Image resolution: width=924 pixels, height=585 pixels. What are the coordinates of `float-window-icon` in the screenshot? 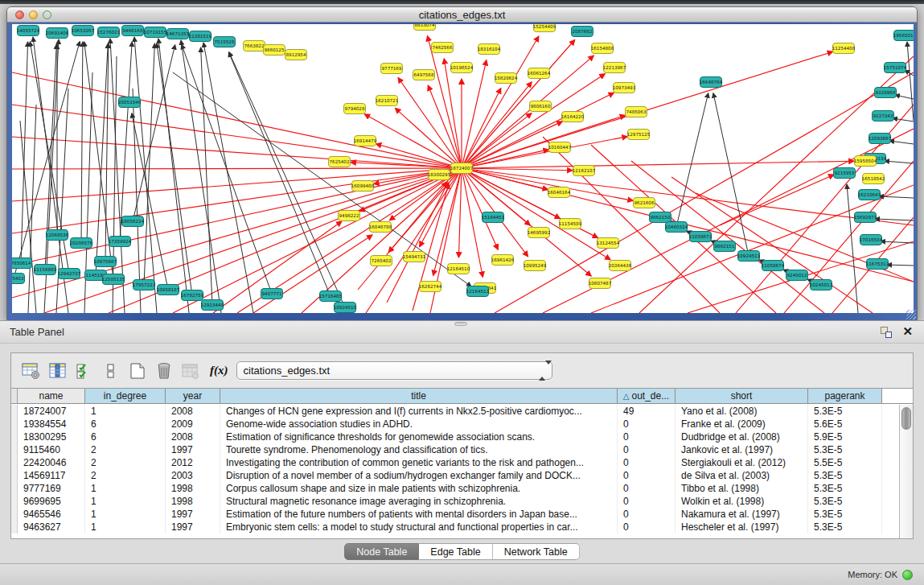 It's located at (886, 332).